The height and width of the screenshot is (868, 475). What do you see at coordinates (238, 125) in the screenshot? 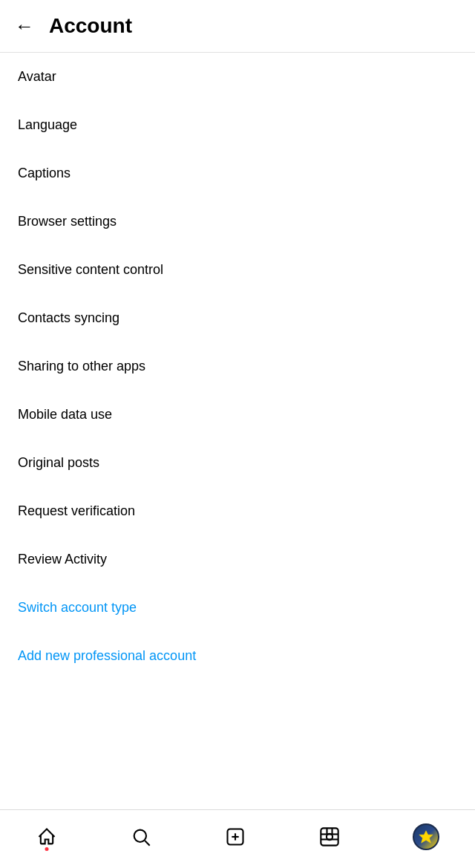
I see `menu-item-language: Language` at bounding box center [238, 125].